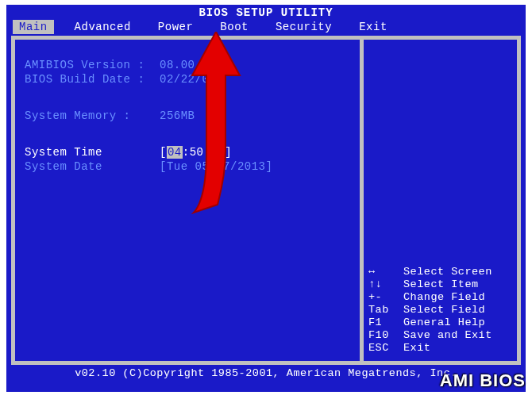 The height and width of the screenshot is (399, 532). I want to click on system-time-value: [04:50:44], so click(195, 152).